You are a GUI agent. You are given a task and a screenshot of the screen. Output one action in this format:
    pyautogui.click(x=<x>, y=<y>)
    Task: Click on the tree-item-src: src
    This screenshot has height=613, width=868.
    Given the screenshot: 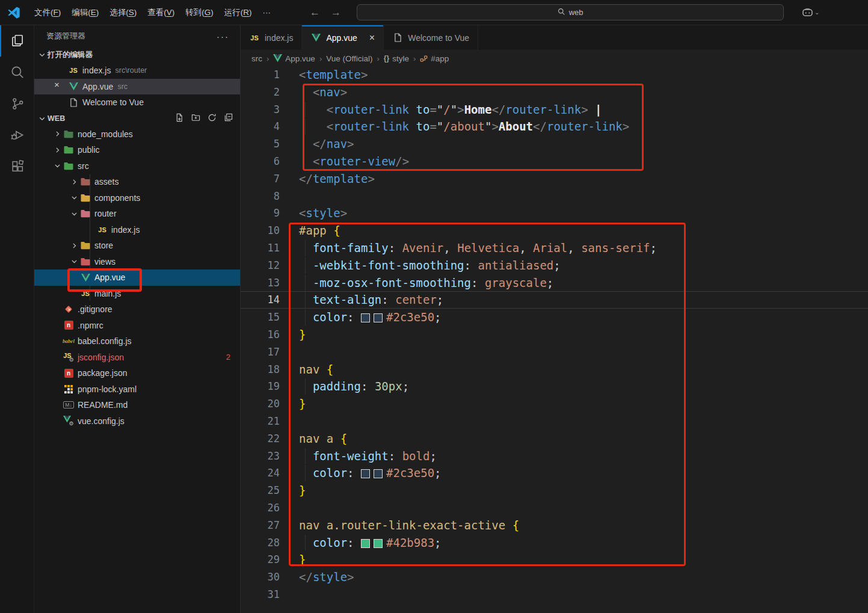 What is the action you would take?
    pyautogui.click(x=137, y=166)
    